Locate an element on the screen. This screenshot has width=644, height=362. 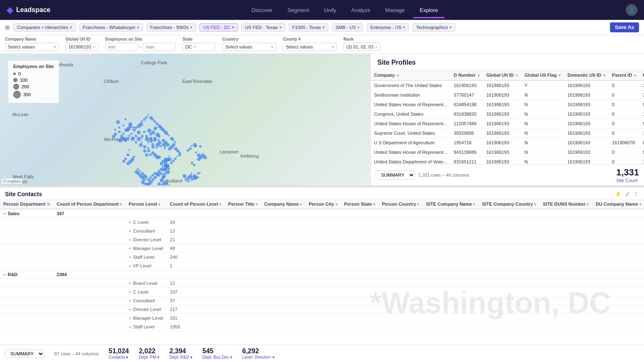
contacts-level-row: +Staff Level240 is located at coordinates (322, 257).